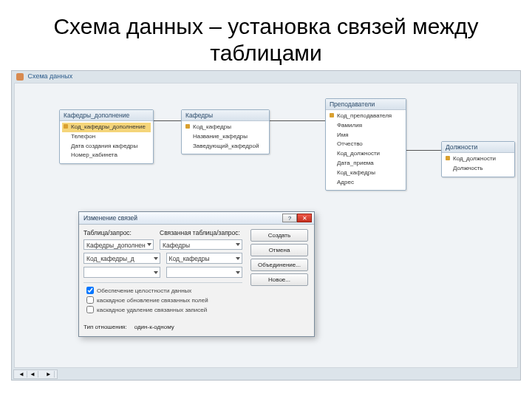  What do you see at coordinates (106, 115) in the screenshot?
I see `table-title: Кафедры_дополнение` at bounding box center [106, 115].